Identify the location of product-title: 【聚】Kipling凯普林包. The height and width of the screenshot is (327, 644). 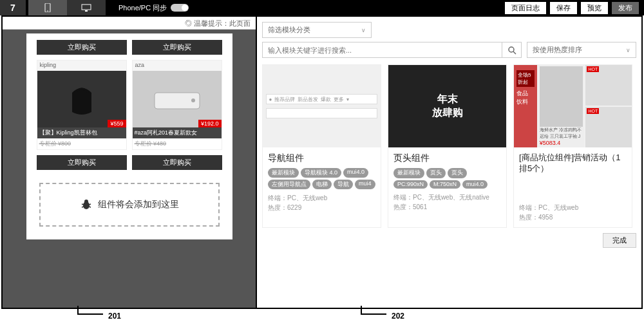
(82, 133).